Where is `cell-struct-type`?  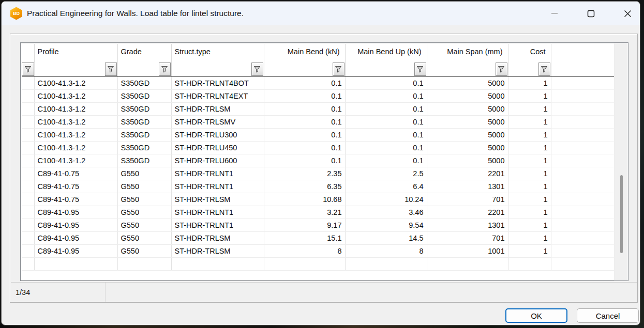 cell-struct-type is located at coordinates (217, 263).